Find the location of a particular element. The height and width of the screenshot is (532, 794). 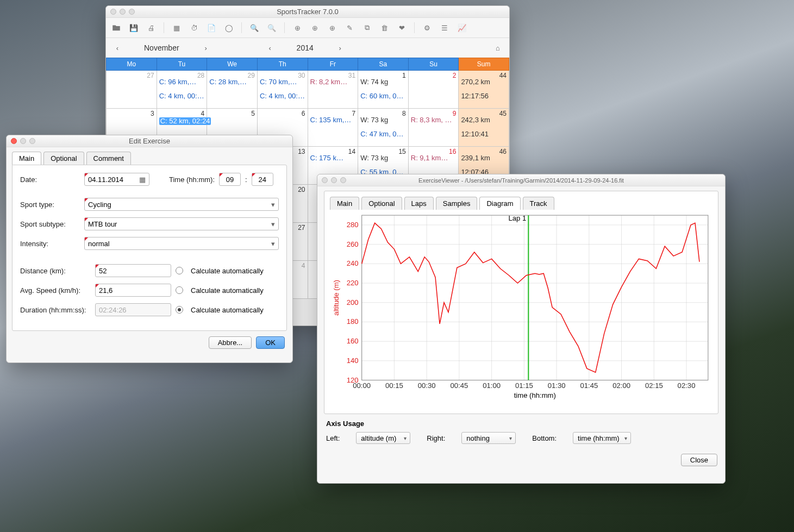

home-icon: ⌂ is located at coordinates (498, 48).